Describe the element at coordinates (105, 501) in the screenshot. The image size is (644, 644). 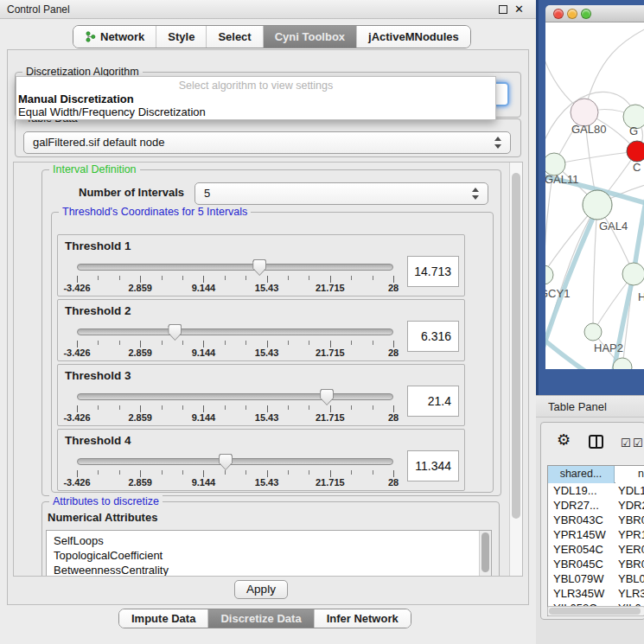
I see `attributes-group-title: Attributes to discretize` at that location.